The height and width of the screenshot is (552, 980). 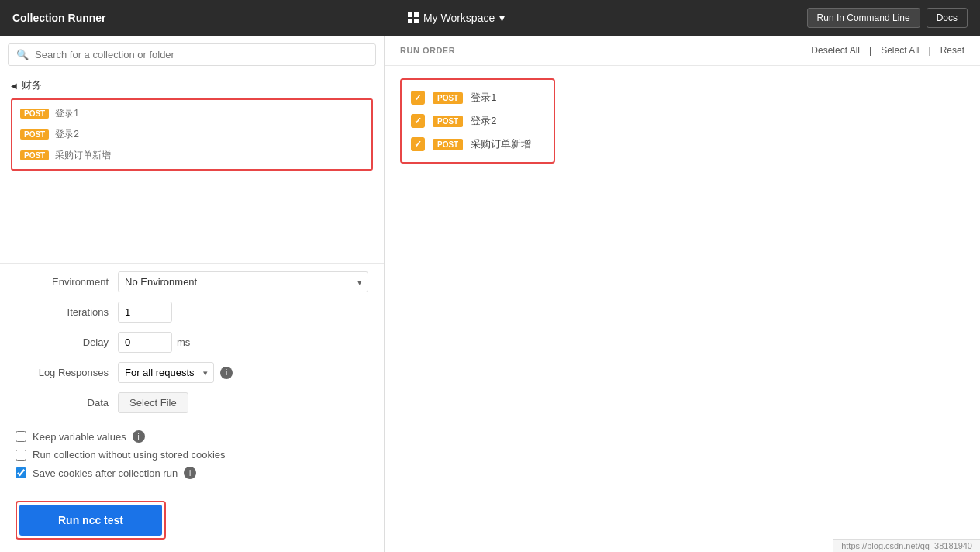 What do you see at coordinates (243, 372) in the screenshot?
I see `log-responses-control: For all requests i` at bounding box center [243, 372].